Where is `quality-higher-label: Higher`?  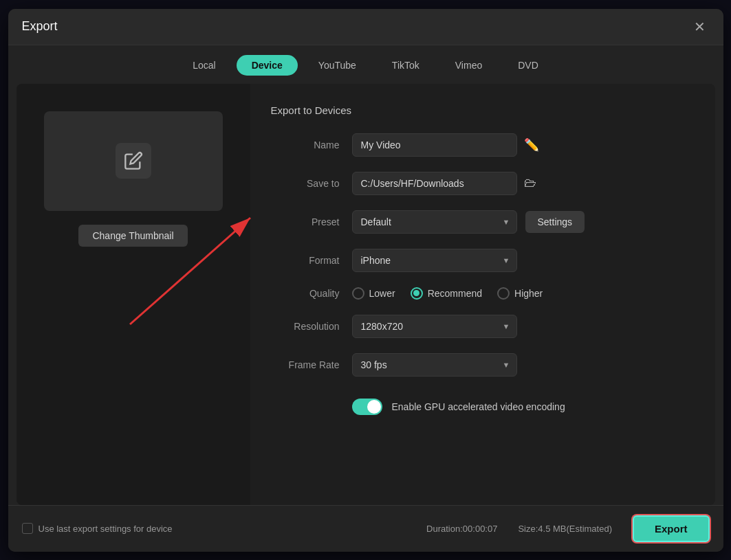 quality-higher-label: Higher is located at coordinates (528, 293).